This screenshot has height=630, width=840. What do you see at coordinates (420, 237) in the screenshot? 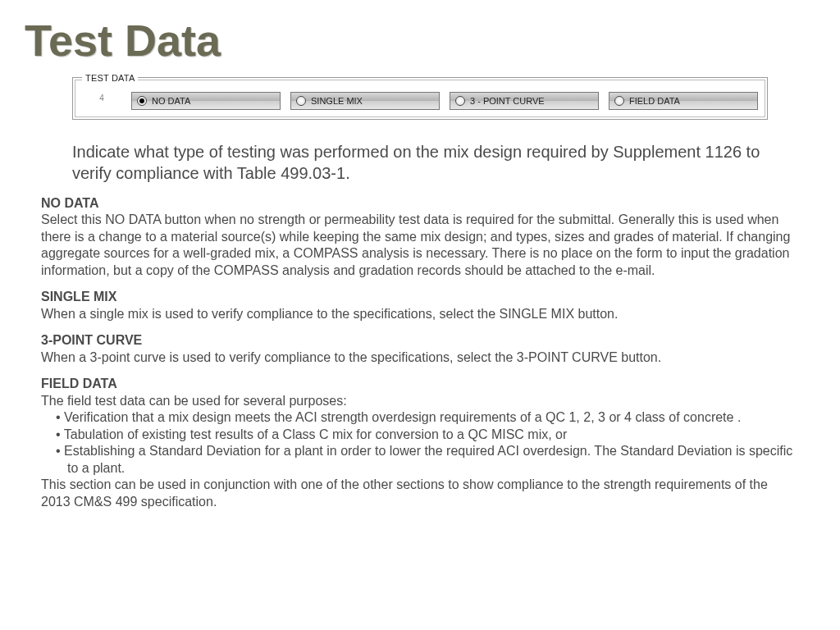
I see `section-no-data: NO DATA Select this NO DATA button when …` at bounding box center [420, 237].